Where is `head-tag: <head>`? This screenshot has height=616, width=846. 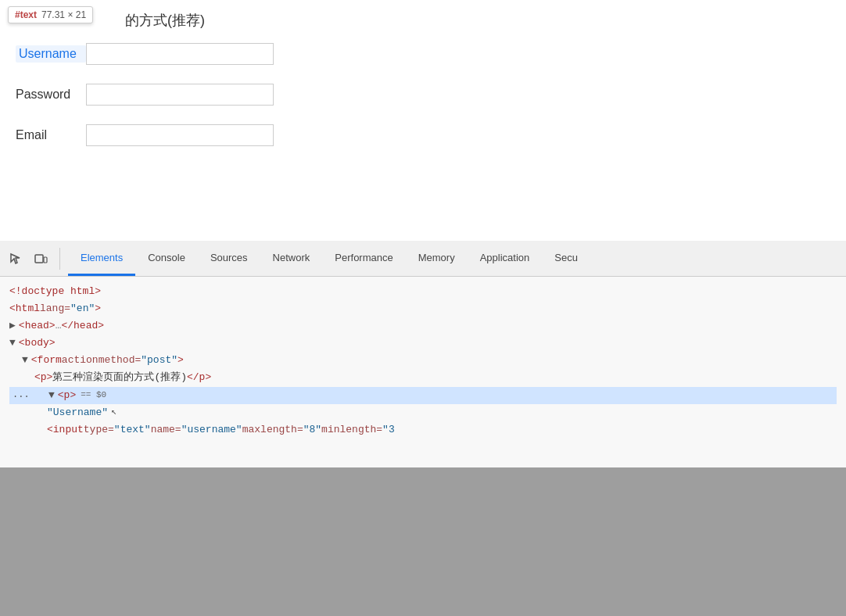
head-tag: <head> is located at coordinates (38, 326).